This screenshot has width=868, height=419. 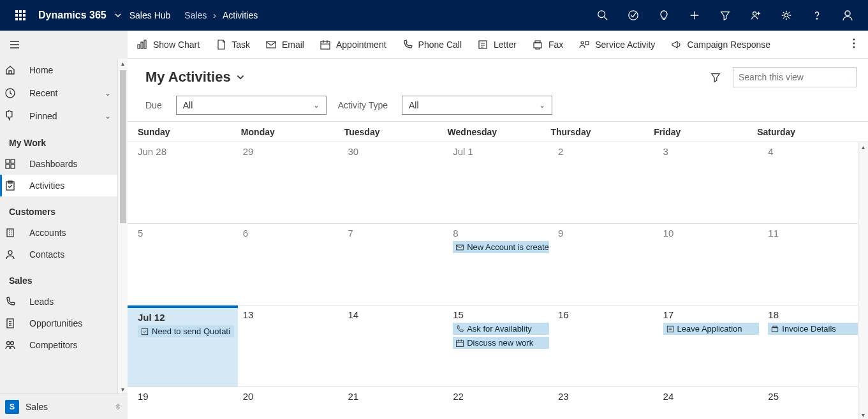 What do you see at coordinates (500, 403) in the screenshot?
I see `calendar-day: 22` at bounding box center [500, 403].